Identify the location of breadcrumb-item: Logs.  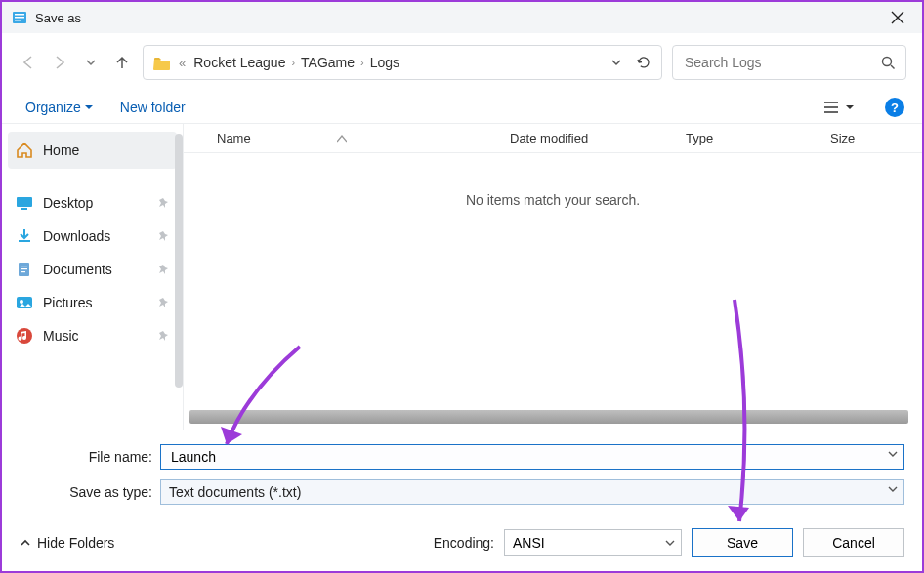
(385, 62).